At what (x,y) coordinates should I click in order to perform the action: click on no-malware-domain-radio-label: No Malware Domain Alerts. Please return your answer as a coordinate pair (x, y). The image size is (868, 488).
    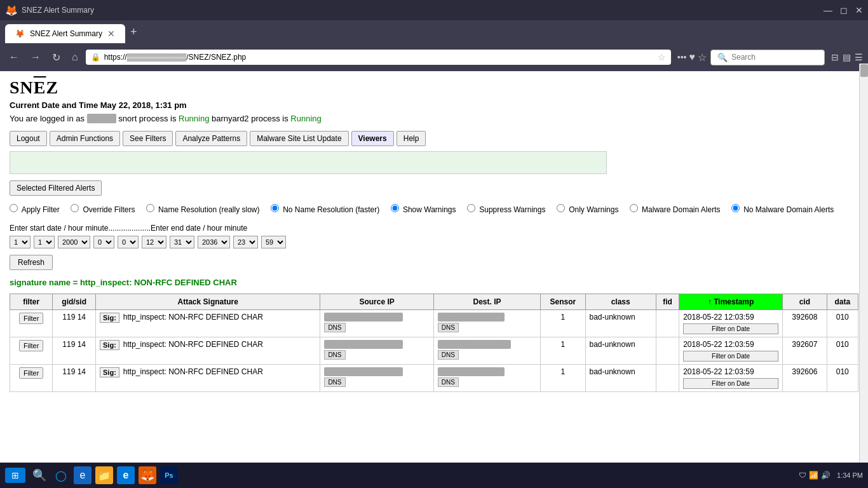
    Looking at the image, I should click on (783, 210).